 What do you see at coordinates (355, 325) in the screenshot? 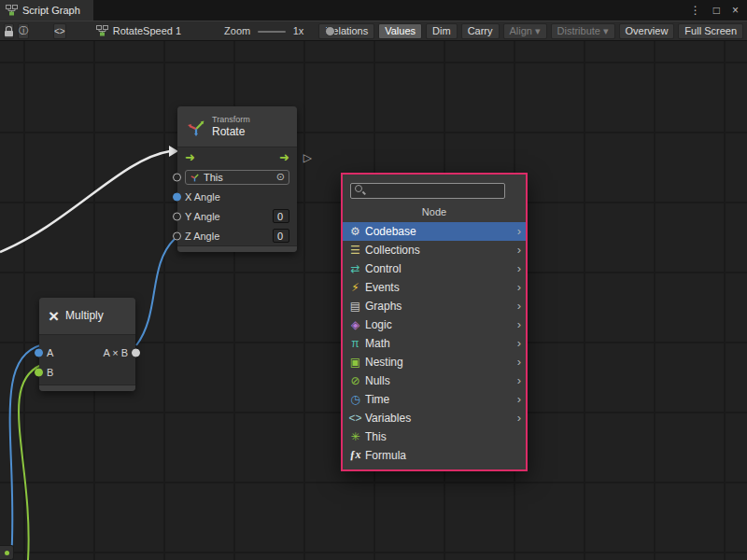
I see `logic-icon: ◈` at bounding box center [355, 325].